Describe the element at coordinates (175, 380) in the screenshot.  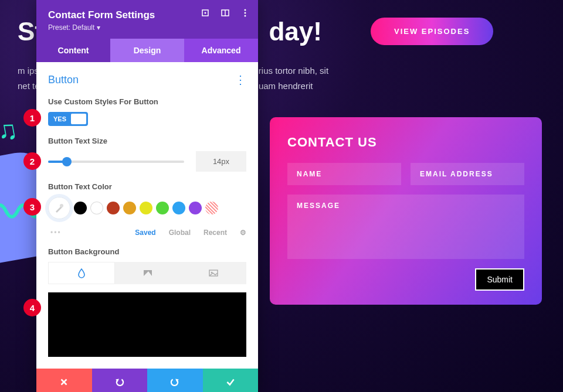
I see `redo-button` at that location.